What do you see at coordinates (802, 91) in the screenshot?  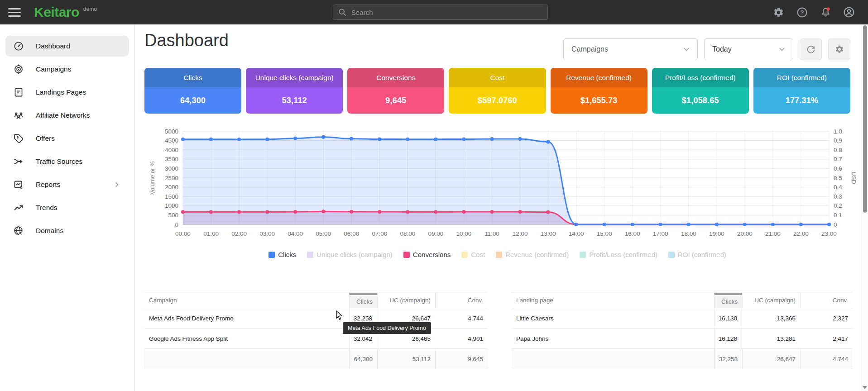 I see `stat-card-roi: ROI (confirmed)177.31%` at bounding box center [802, 91].